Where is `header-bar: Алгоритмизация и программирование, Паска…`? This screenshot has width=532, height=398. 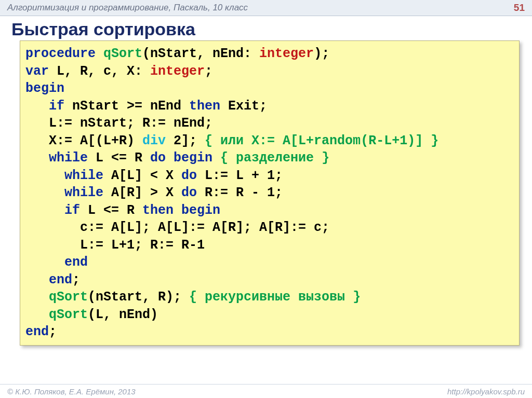
header-bar: Алгоритмизация и программирование, Паска… is located at coordinates (266, 8).